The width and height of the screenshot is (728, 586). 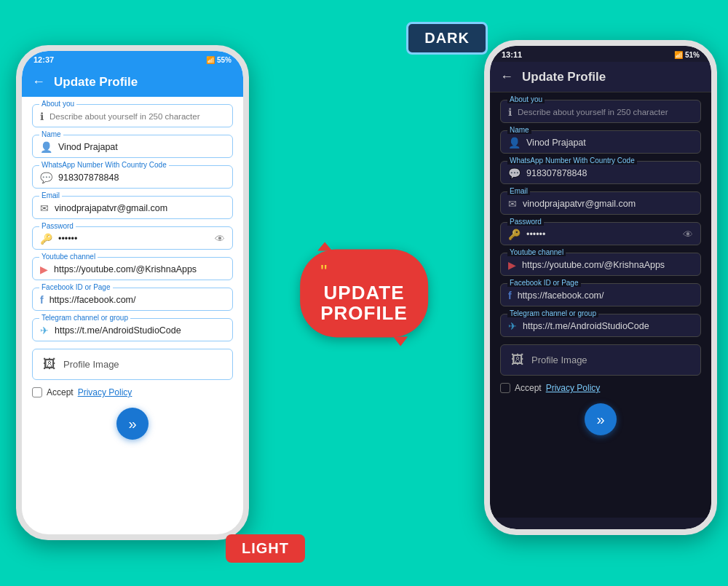 I want to click on toolbar-dark: ← Update Profile, so click(x=601, y=77).